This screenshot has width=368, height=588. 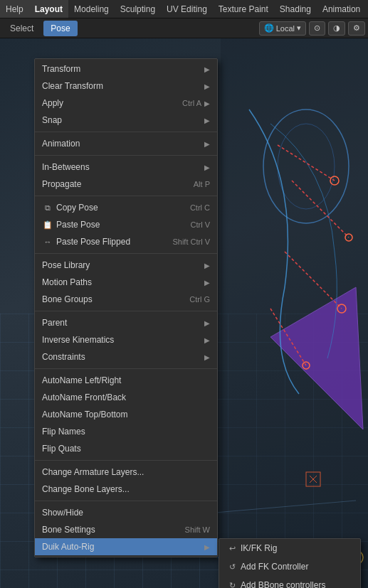 I want to click on menu-transform: Transform ▶, so click(x=126, y=69).